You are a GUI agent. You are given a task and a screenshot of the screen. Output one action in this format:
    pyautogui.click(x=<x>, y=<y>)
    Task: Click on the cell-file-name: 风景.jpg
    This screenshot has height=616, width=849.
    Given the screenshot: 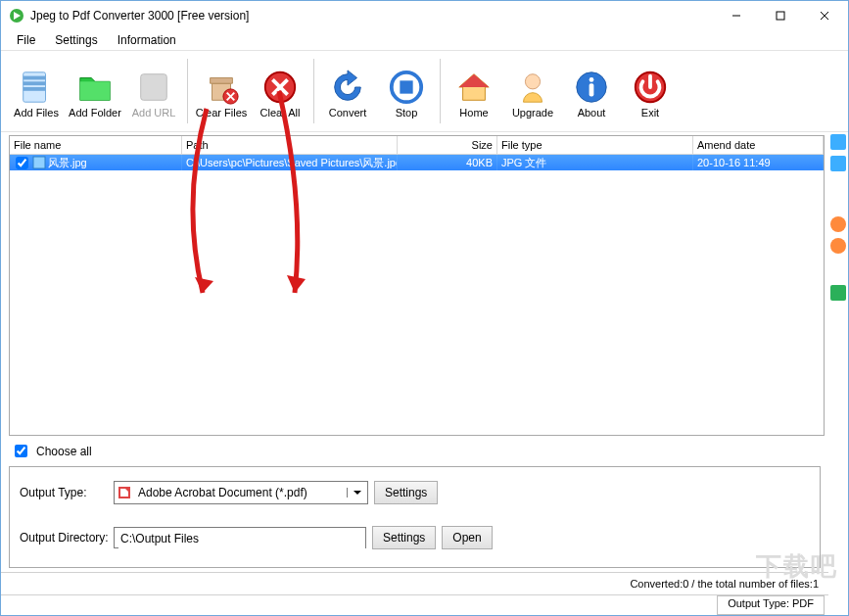 What is the action you would take?
    pyautogui.click(x=96, y=163)
    